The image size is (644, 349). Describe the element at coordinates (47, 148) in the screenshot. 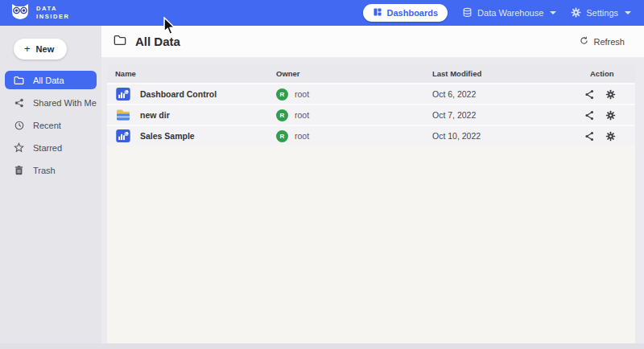

I see `sidebar-item-label: Starred` at that location.